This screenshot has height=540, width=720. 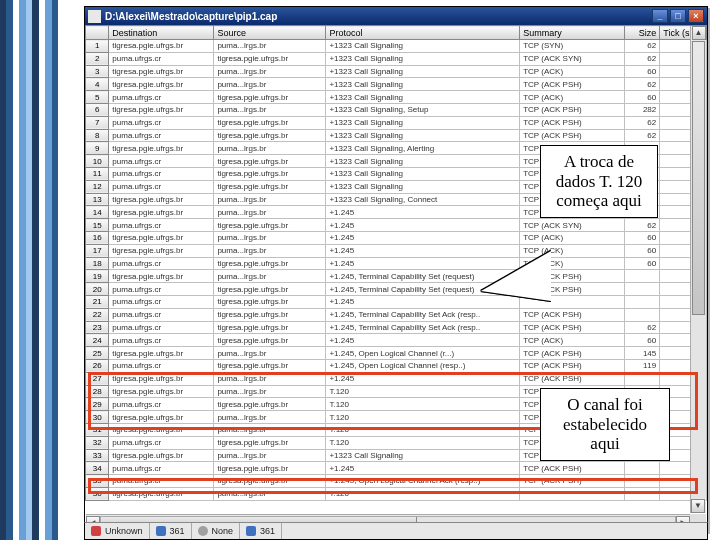 What do you see at coordinates (396, 328) in the screenshot?
I see `table-row: 23puma.ufrgs.crtigresa.pgie.ufrgs.br+1.2…` at bounding box center [396, 328].